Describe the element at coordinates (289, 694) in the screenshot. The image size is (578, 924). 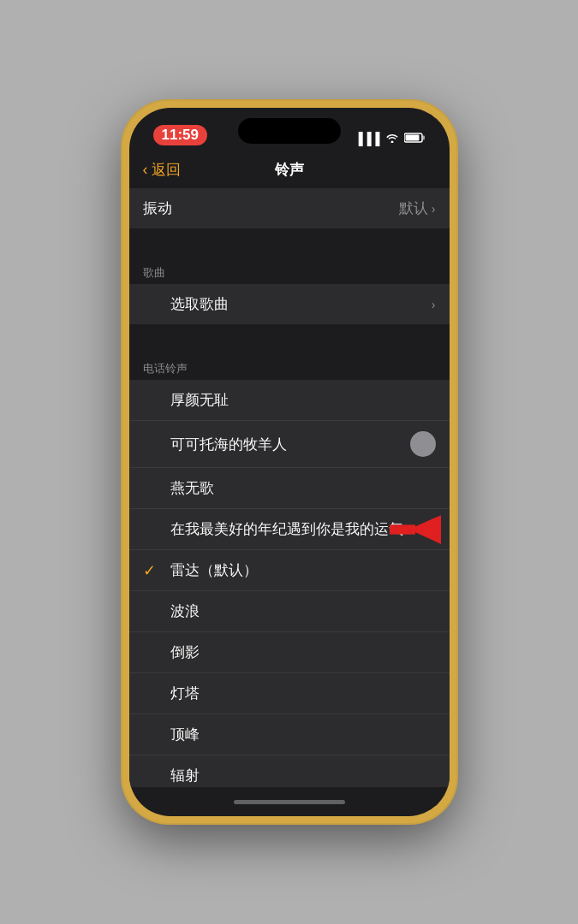
I see `ringtone-row-8: 灯塔` at that location.